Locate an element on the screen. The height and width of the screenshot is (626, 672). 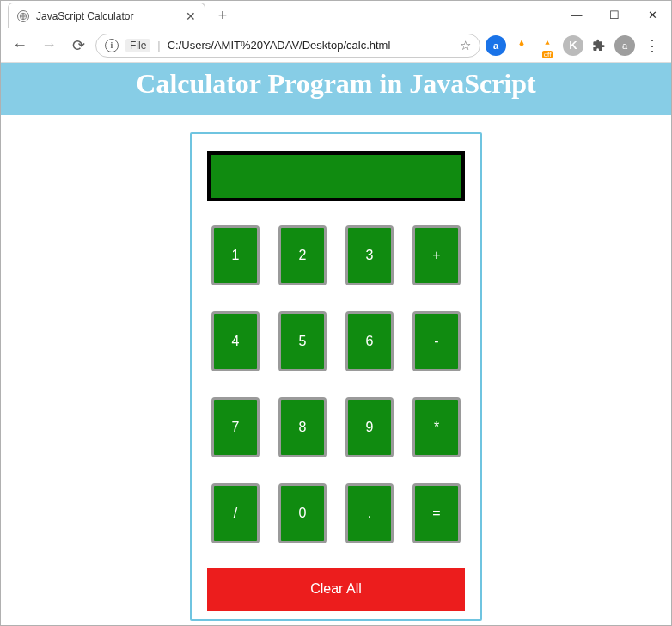
minimize-button: — is located at coordinates (577, 15).